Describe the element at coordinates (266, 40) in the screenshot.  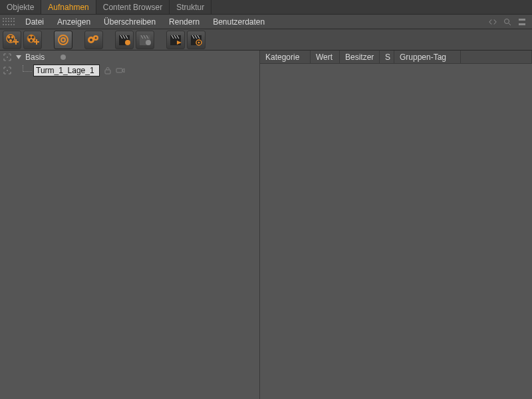
I see `toolbar` at that location.